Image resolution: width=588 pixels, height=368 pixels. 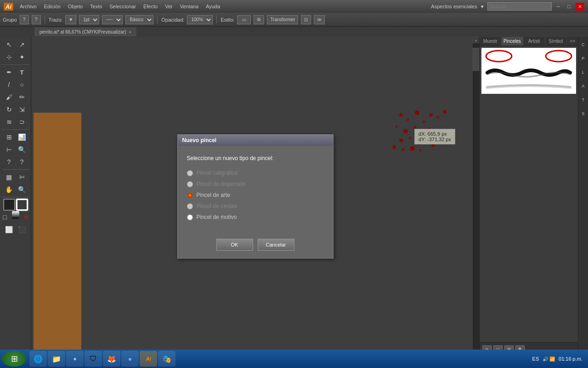 What do you see at coordinates (244, 20) in the screenshot?
I see `estilo-btn: ▭` at bounding box center [244, 20].